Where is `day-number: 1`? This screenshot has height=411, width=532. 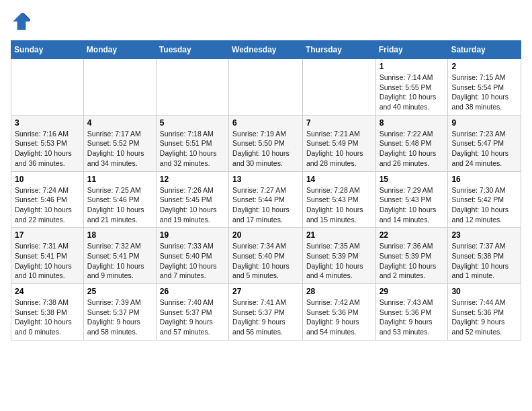
day-number: 1 is located at coordinates (412, 66).